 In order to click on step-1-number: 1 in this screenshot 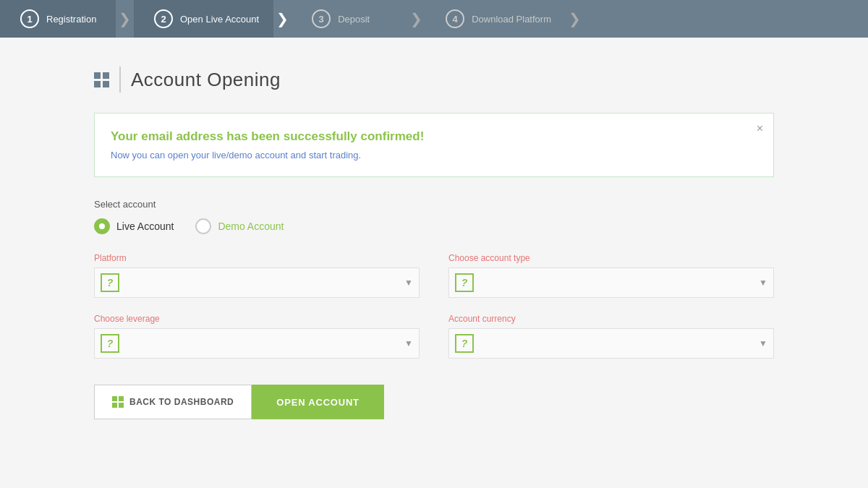, I will do `click(30, 19)`.